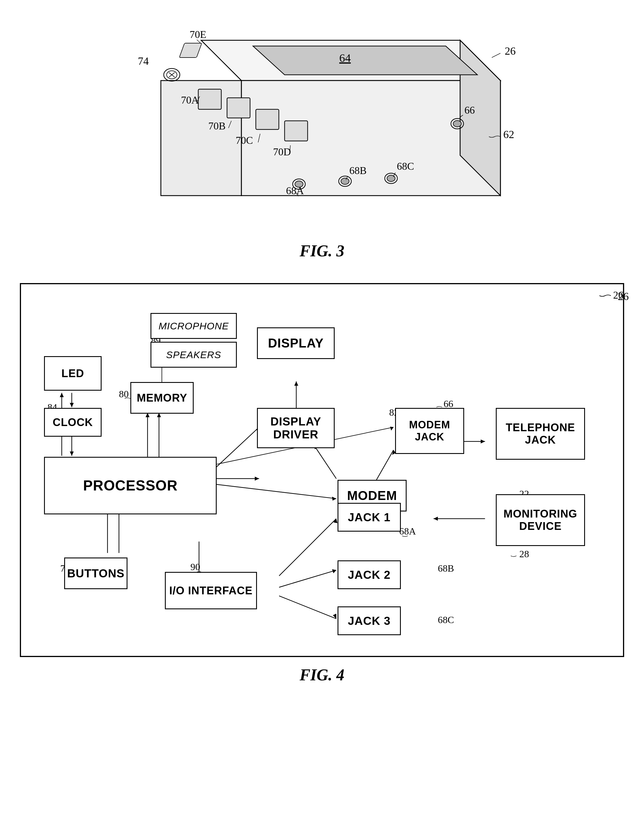  What do you see at coordinates (130, 486) in the screenshot?
I see `processor-block: PROCESSOR` at bounding box center [130, 486].